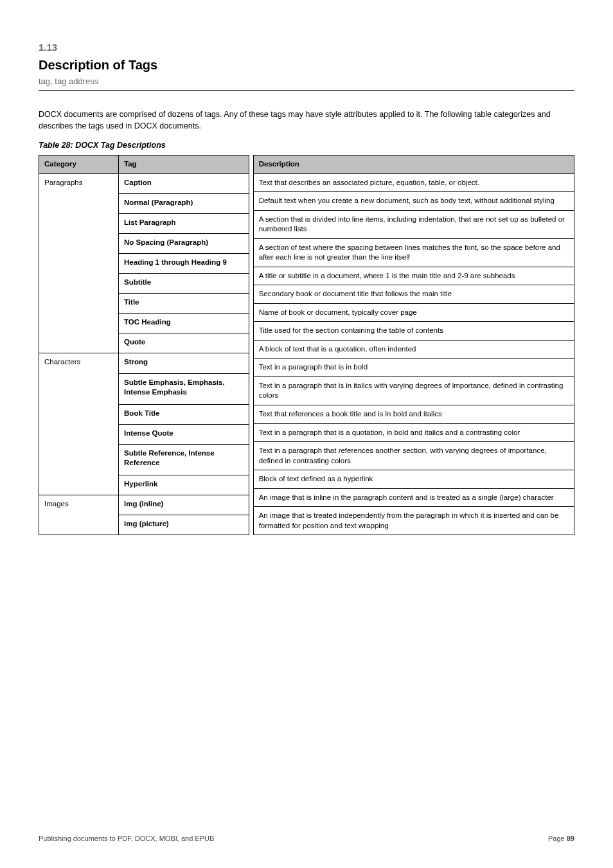  What do you see at coordinates (414, 312) in the screenshot?
I see `desc-cell: Name of book or document, typically cove…` at bounding box center [414, 312].